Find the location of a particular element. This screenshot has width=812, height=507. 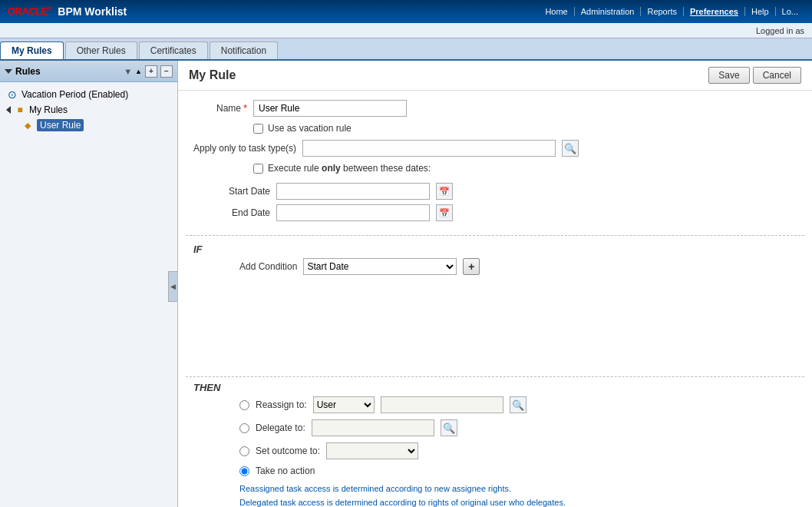

info-text-area: Reassigned task access is determined acc… is located at coordinates (495, 495).